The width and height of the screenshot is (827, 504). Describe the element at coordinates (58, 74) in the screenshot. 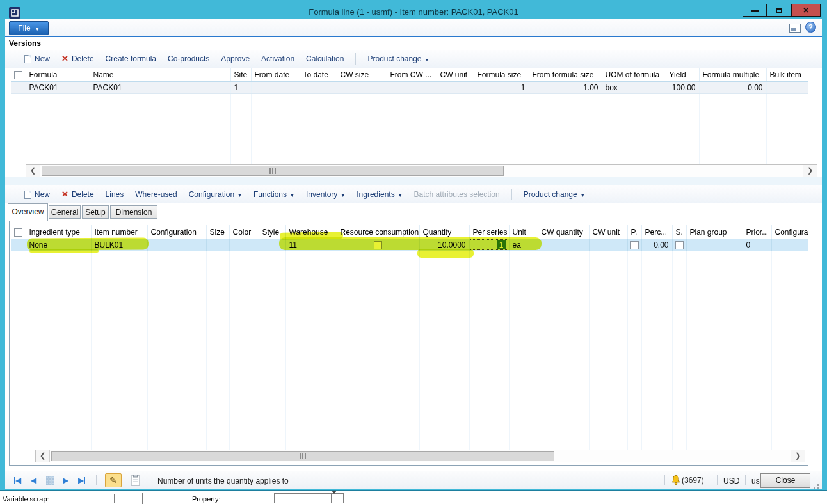

I see `column-header-formula: Formula` at that location.